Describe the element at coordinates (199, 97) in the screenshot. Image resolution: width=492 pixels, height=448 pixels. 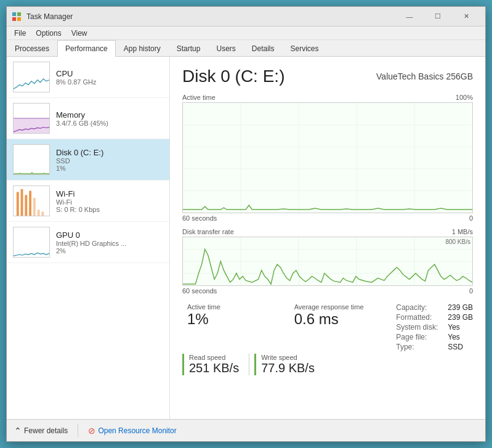
I see `chart1-label: Active time` at that location.